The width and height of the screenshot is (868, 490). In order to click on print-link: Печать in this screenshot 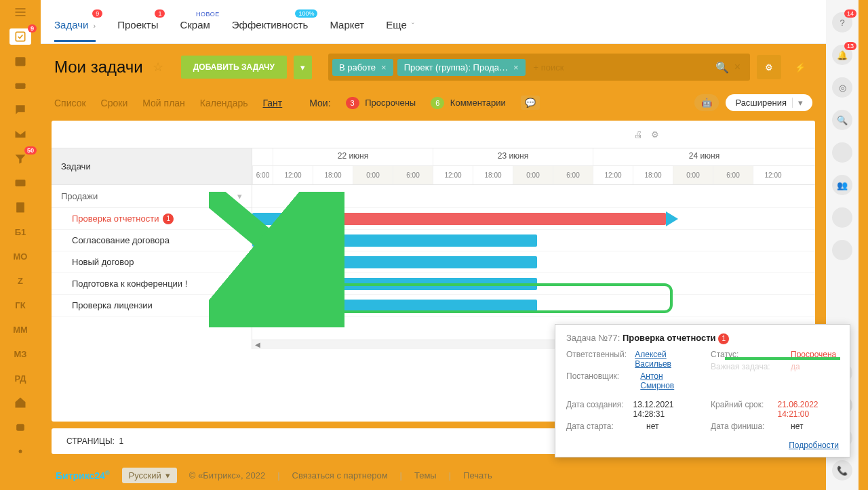, I will do `click(477, 476)`.